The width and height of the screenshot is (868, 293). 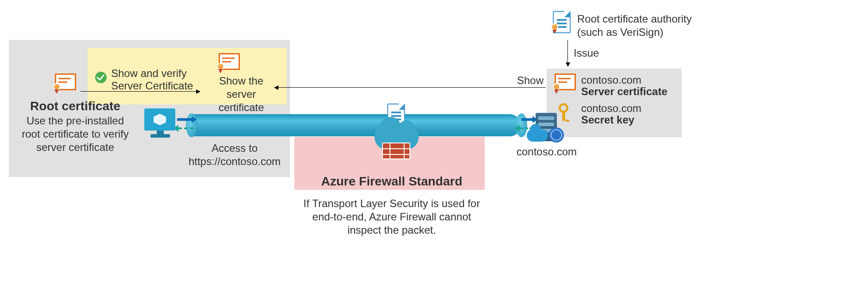 I want to click on root-cert-title: Root certificate, so click(x=75, y=106).